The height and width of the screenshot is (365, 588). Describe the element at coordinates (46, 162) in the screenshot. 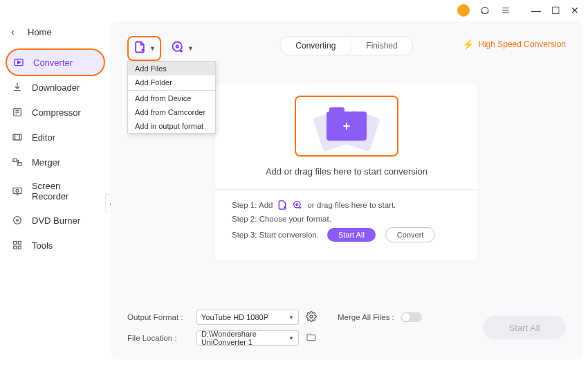

I see `sidebar-item-label: Merger` at that location.